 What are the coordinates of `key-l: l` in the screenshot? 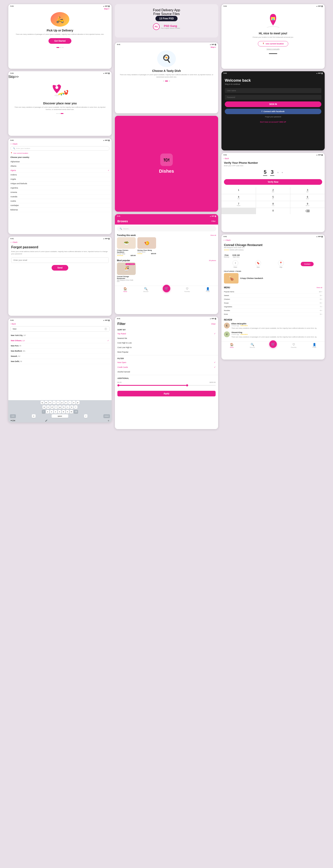 It's located at (76, 407).